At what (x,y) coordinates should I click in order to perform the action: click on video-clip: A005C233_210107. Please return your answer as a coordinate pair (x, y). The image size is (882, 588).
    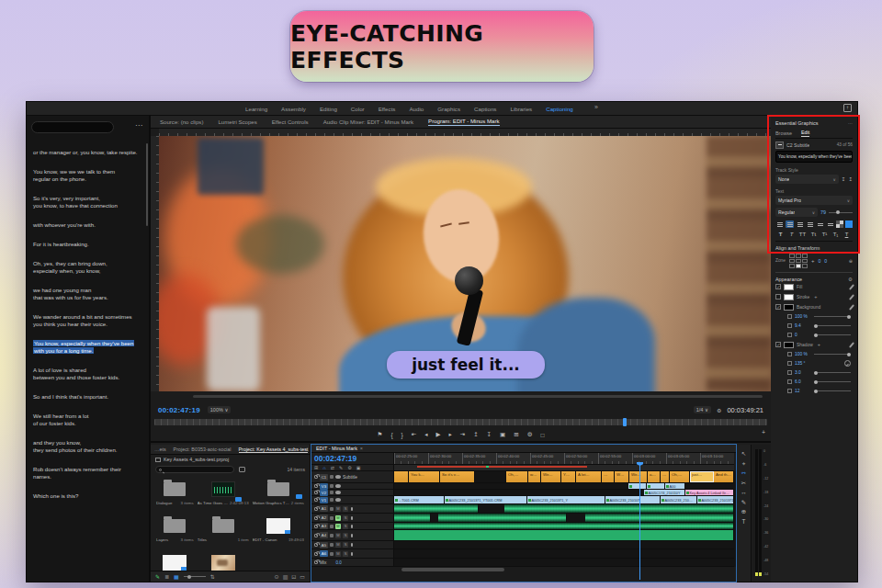
    Looking at the image, I should click on (633, 500).